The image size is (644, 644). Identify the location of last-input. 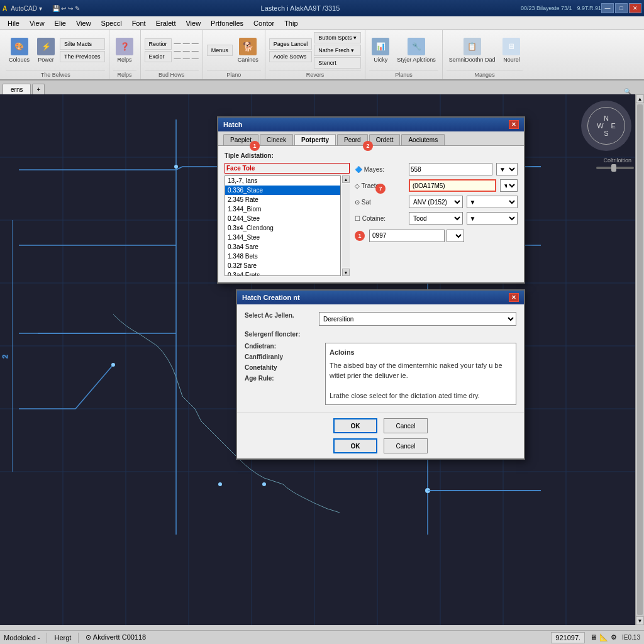
(407, 236).